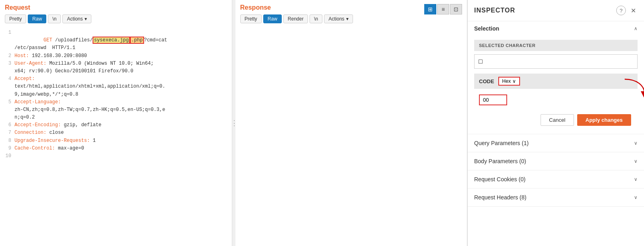 The width and height of the screenshot is (644, 246). Describe the element at coordinates (556, 197) in the screenshot. I see `request-headers-header: Request Headers (8) ∨` at that location.